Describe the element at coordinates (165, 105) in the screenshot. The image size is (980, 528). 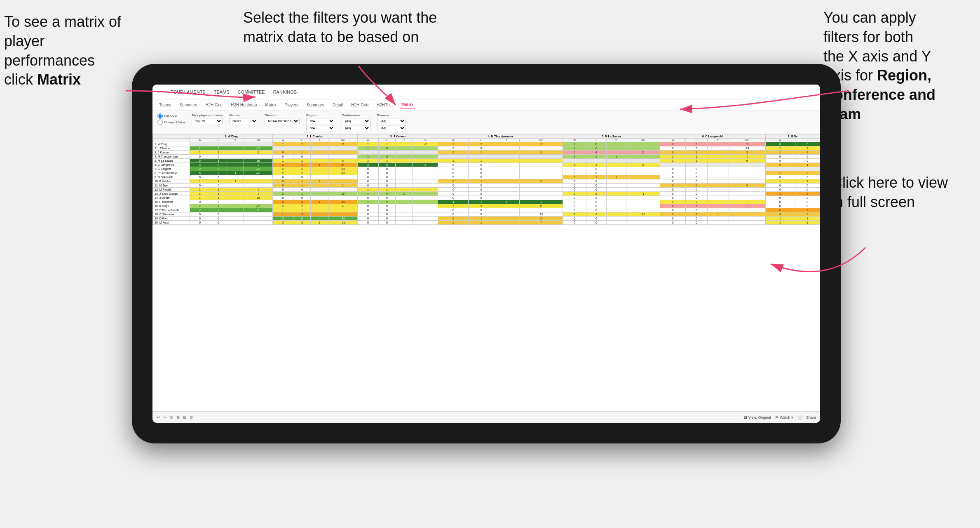
I see `subnav-teams: Teams` at that location.